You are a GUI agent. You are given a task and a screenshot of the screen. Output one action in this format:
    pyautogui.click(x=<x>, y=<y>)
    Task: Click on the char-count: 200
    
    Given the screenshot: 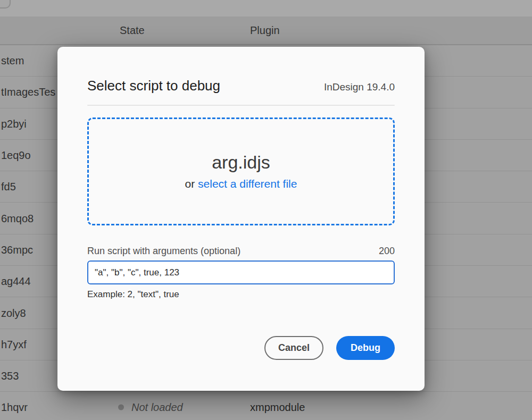 What is the action you would take?
    pyautogui.click(x=387, y=251)
    